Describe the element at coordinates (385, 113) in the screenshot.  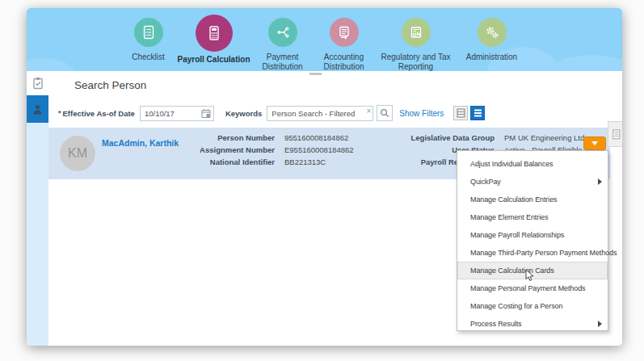
I see `search-icon` at that location.